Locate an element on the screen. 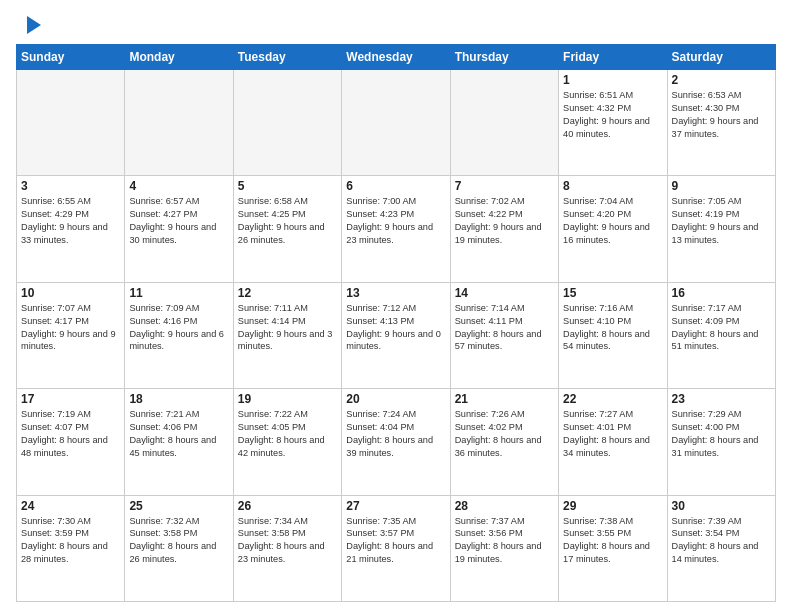  calendar-cell: 29Sunrise: 7:38 AMSunset: 3:55 PMDayligh… is located at coordinates (613, 548).